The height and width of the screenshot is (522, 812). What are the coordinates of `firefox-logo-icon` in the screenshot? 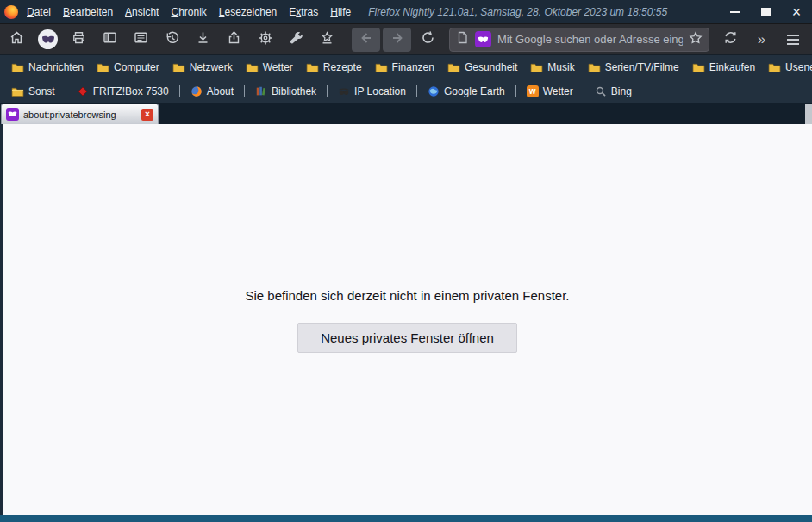 It's located at (11, 12).